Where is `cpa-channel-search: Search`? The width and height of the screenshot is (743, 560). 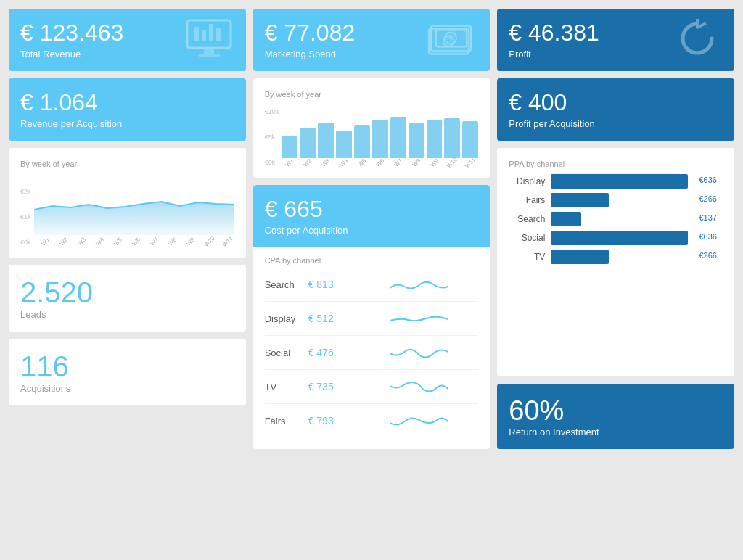 cpa-channel-search: Search is located at coordinates (287, 284).